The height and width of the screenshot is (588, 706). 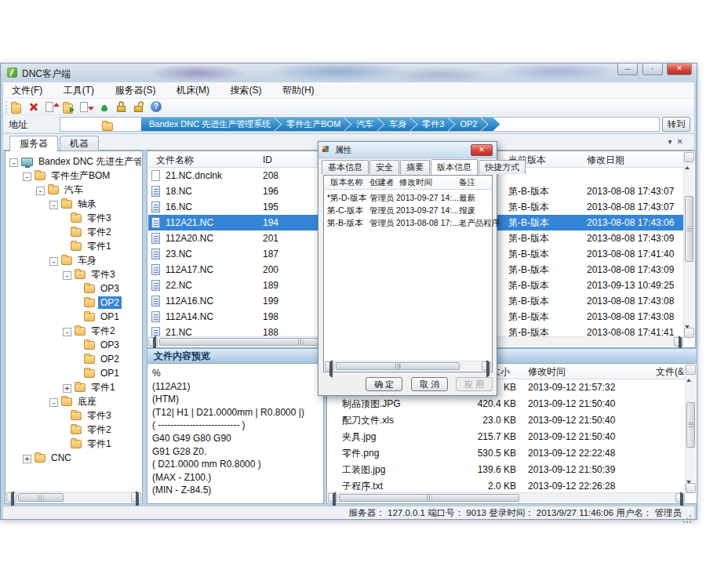 What do you see at coordinates (653, 69) in the screenshot?
I see `maximize-button: ▫` at bounding box center [653, 69].